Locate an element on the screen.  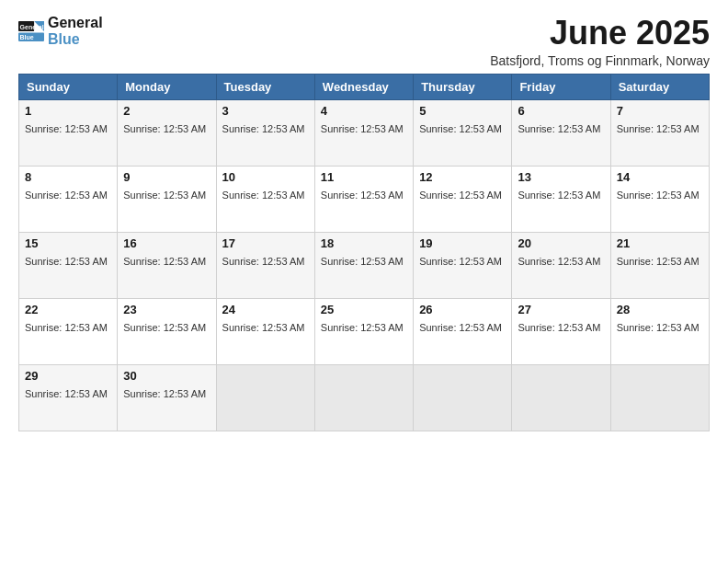
day-number: 25 is located at coordinates (364, 309).